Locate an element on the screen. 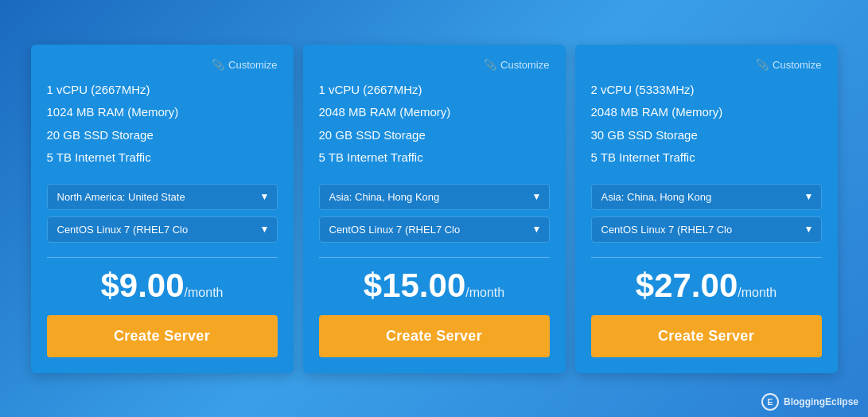  price-main: $9.00 is located at coordinates (142, 285).